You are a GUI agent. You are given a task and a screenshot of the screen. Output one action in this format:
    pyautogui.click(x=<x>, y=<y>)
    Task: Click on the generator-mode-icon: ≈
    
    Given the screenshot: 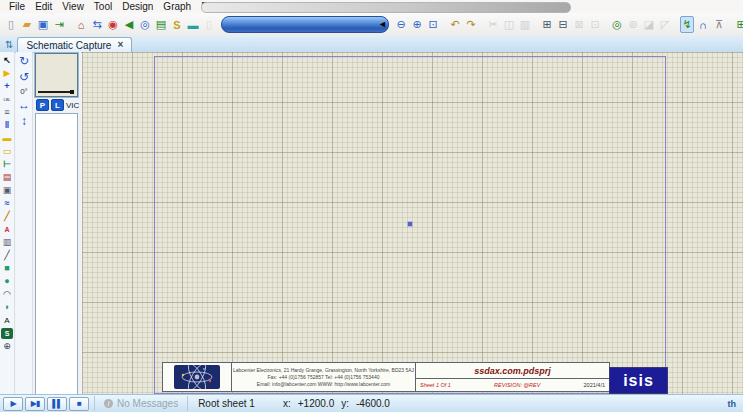 What is the action you would take?
    pyautogui.click(x=7, y=204)
    